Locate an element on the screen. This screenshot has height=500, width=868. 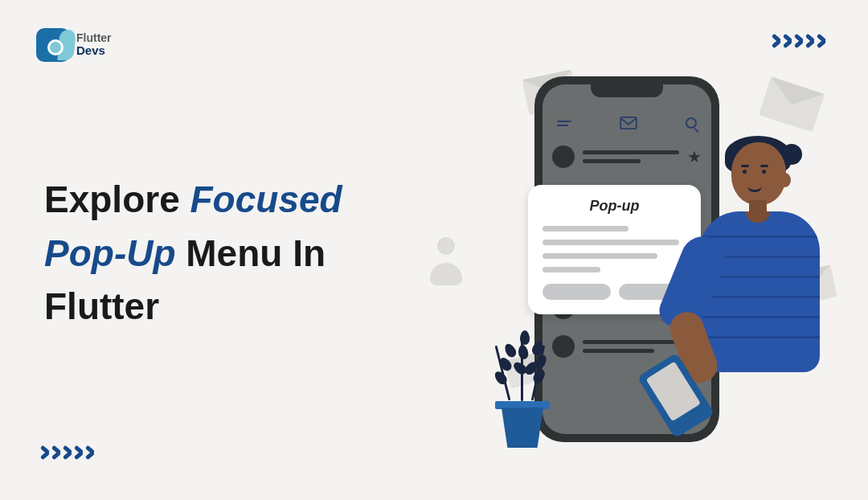
title-word: Menu In is located at coordinates (251, 253).